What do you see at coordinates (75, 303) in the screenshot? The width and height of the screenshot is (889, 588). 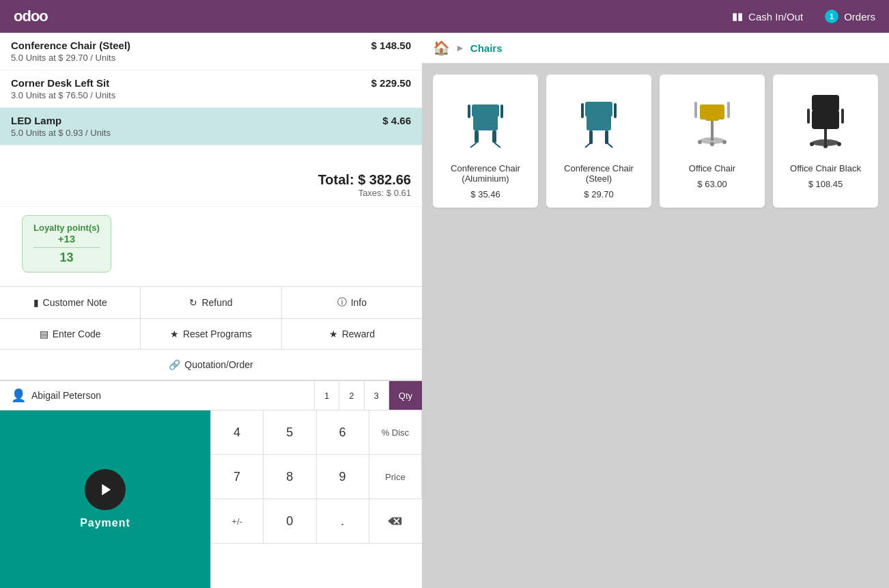 I see `customer-note-label: Customer Note` at bounding box center [75, 303].